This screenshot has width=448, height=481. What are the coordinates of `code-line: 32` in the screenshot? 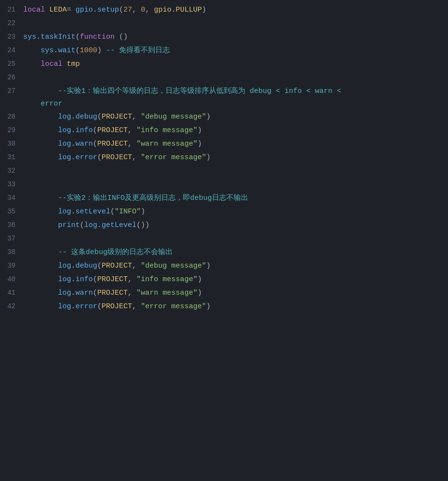 It's located at (224, 172).